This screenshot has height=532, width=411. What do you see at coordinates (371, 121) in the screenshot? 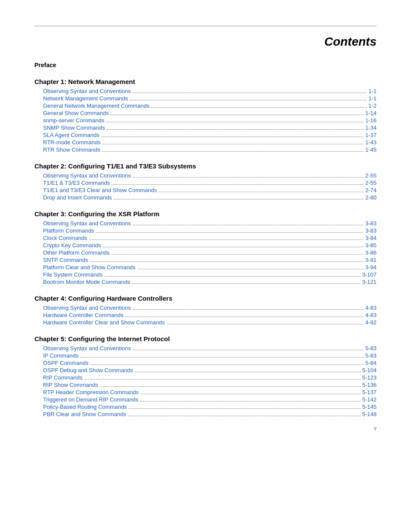
I see `toc-page-number: 1-16` at bounding box center [371, 121].